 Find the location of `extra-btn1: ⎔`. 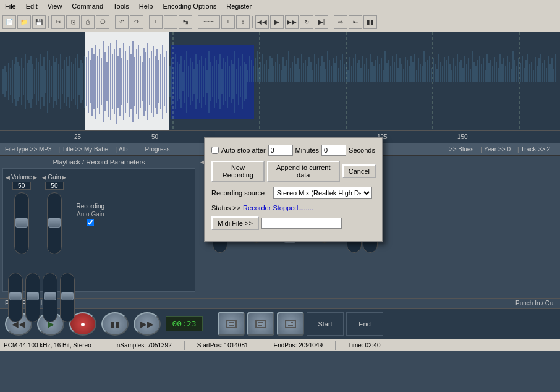

extra-btn1: ⎔ is located at coordinates (103, 22).